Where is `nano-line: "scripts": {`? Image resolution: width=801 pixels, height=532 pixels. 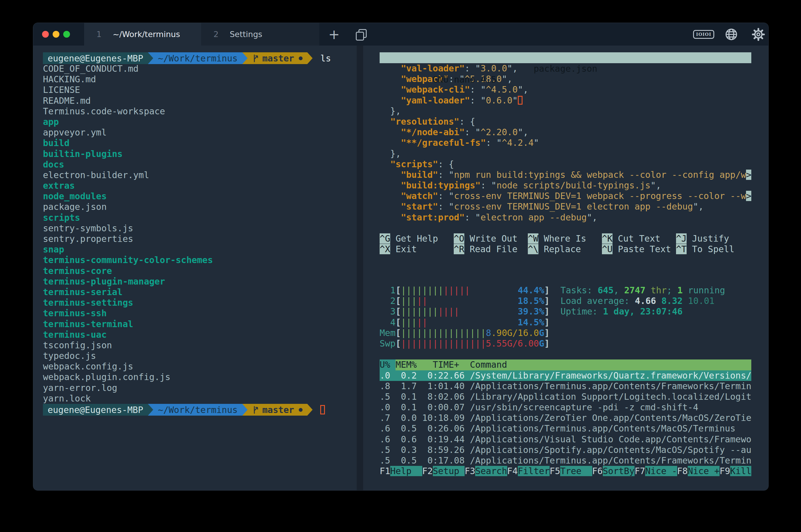
nano-line: "scripts": { is located at coordinates (565, 164).